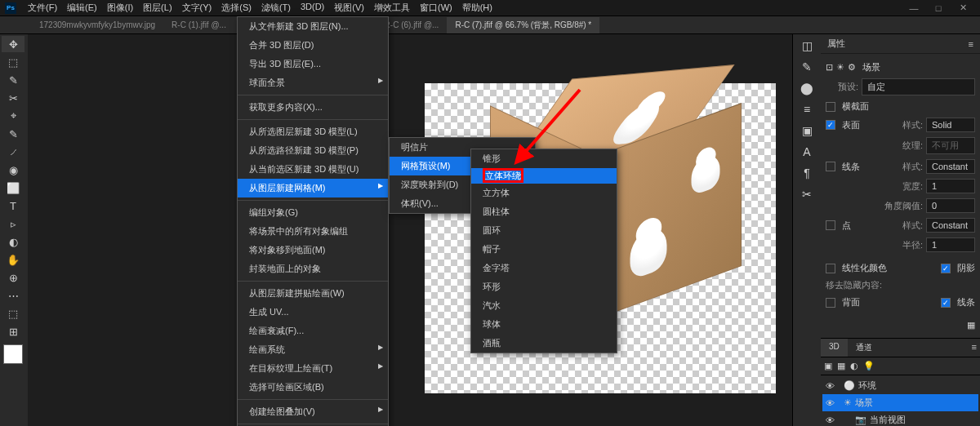  What do you see at coordinates (313, 46) in the screenshot?
I see `3d-menu-item-1: 合并 3D 图层(D)` at bounding box center [313, 46].